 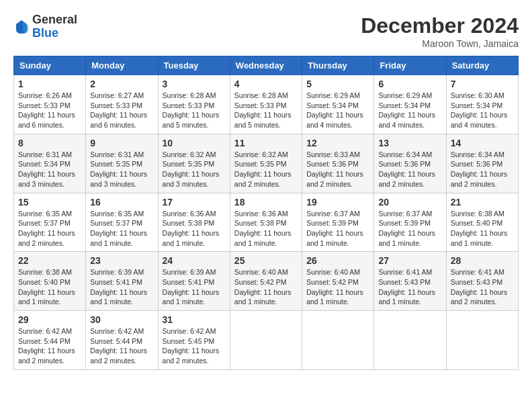 I want to click on day-info: Sunrise: 6:34 AMSunset: 5:36 PMDaylight:…, so click(x=407, y=169).